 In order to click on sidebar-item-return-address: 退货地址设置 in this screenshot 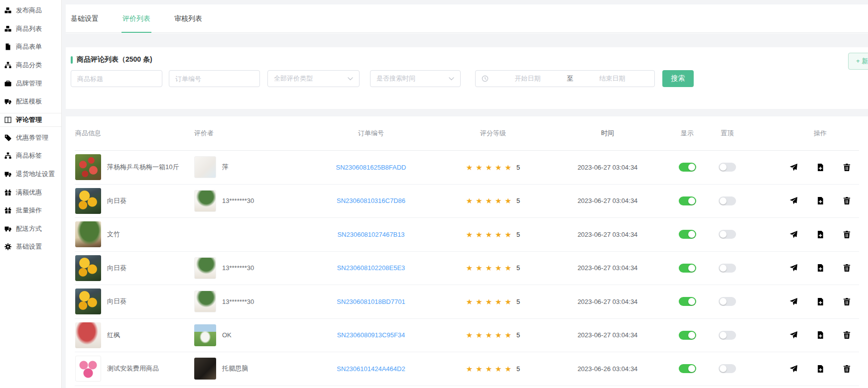, I will do `click(31, 174)`.